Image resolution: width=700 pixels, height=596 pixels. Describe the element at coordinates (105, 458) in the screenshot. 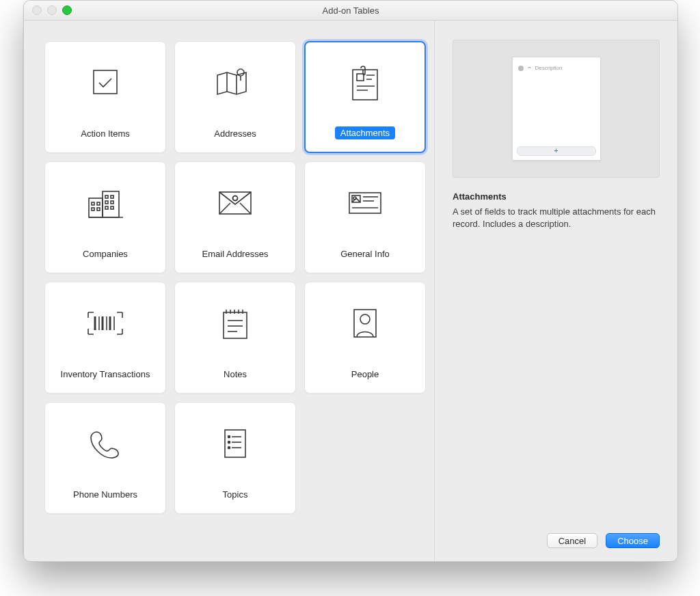

I see `tile-phone-numbers: Phone Numbers` at that location.